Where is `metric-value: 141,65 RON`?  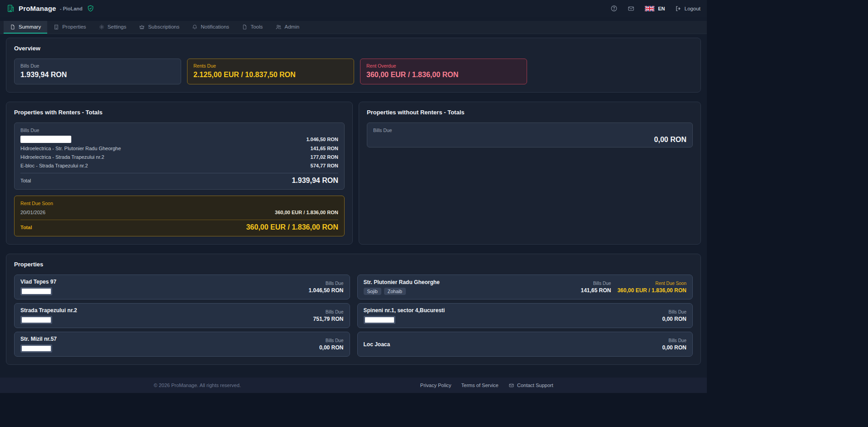 metric-value: 141,65 RON is located at coordinates (596, 290).